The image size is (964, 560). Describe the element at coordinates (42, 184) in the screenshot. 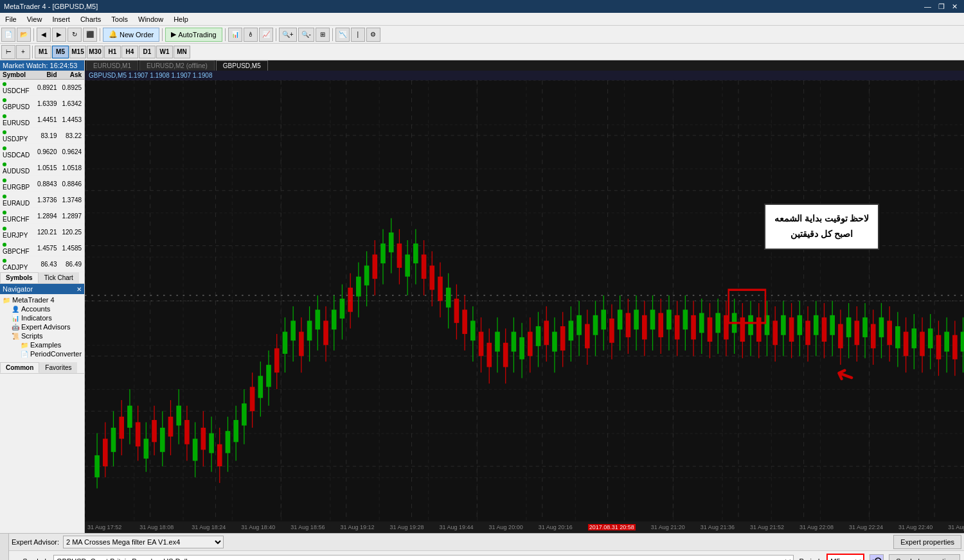

I see `market-watch-row: EURGBP 0.8843 0.8846` at that location.